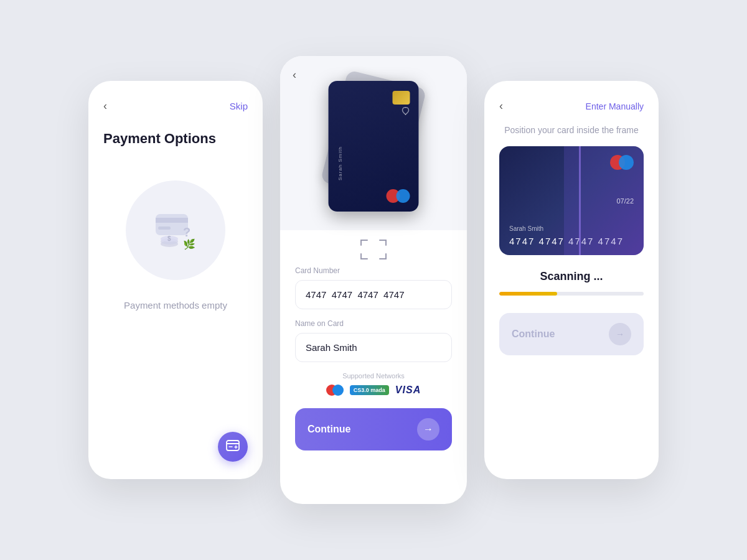 The image size is (747, 560). Describe the element at coordinates (233, 447) in the screenshot. I see `card-add-icon` at that location.